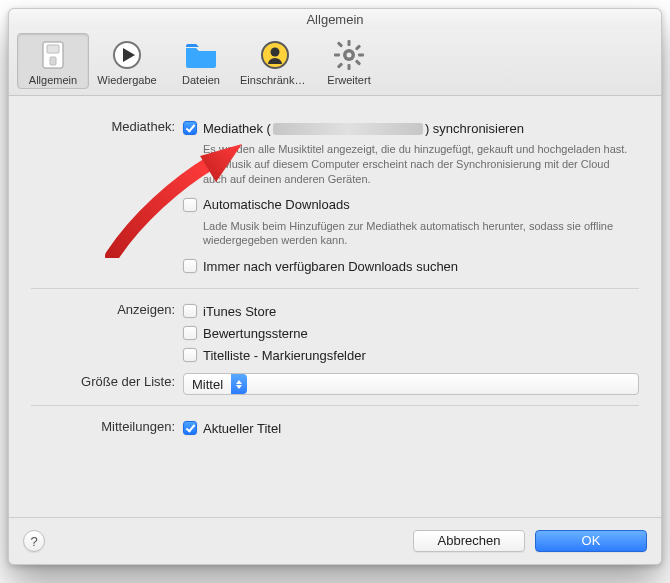 The image size is (670, 583). I want to click on checkbox-check-downloads: Immer nach verfügbaren Downloads suchen, so click(411, 266).